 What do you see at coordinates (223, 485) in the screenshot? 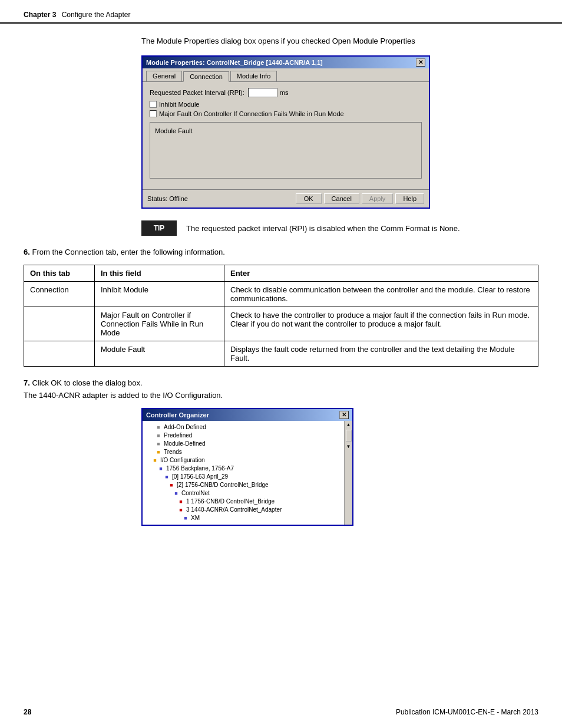
I see `tree-item-label: [2] 1756-CNB/D ControlNet_Bridge` at bounding box center [223, 485].